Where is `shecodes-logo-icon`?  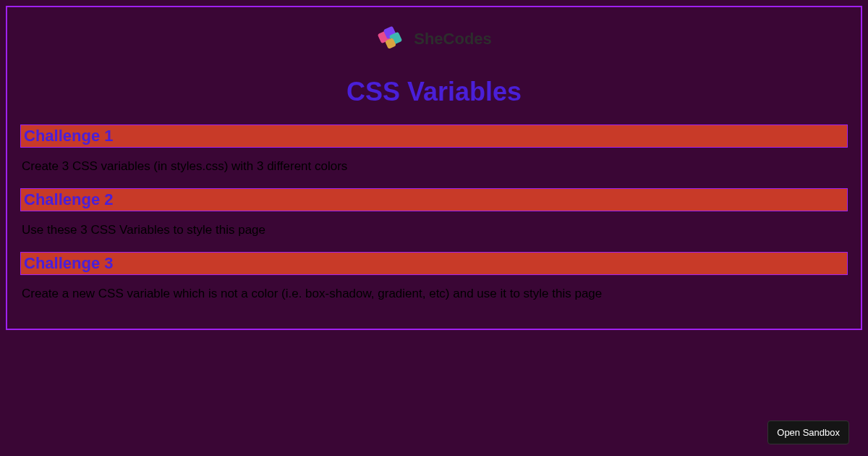 shecodes-logo-icon is located at coordinates (392, 39).